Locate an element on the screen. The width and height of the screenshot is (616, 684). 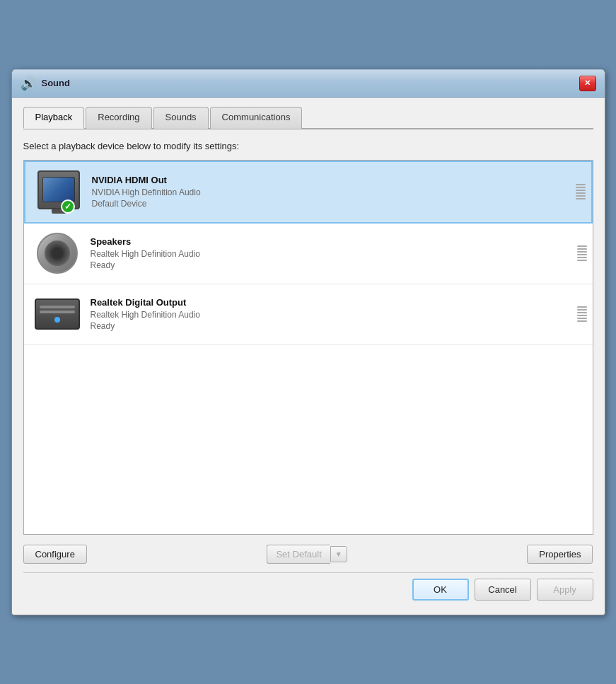
device-status-nvidia-hdmi: Default Device is located at coordinates (337, 204).